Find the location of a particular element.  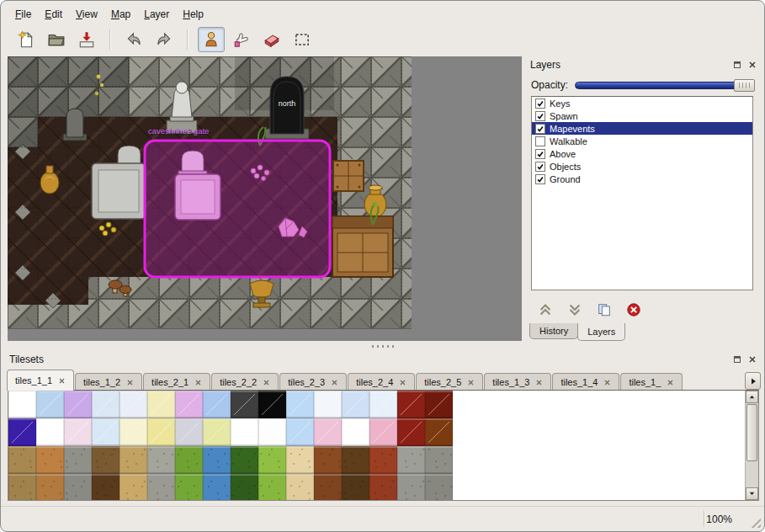

new-button is located at coordinates (26, 40).